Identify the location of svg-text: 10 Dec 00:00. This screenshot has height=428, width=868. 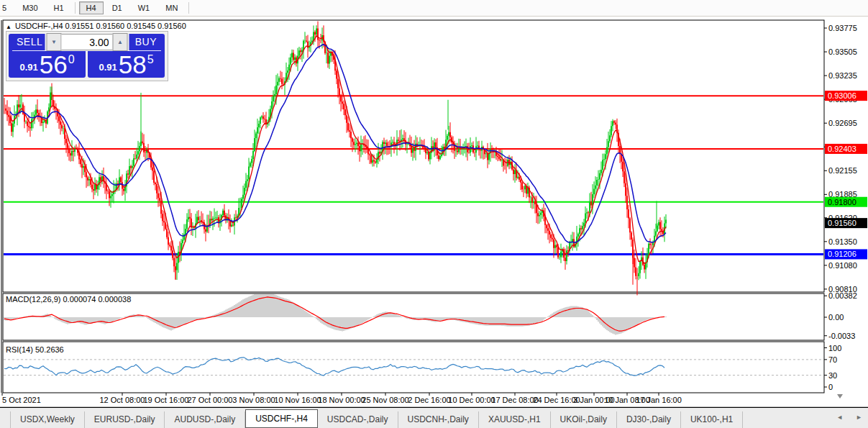
(472, 400).